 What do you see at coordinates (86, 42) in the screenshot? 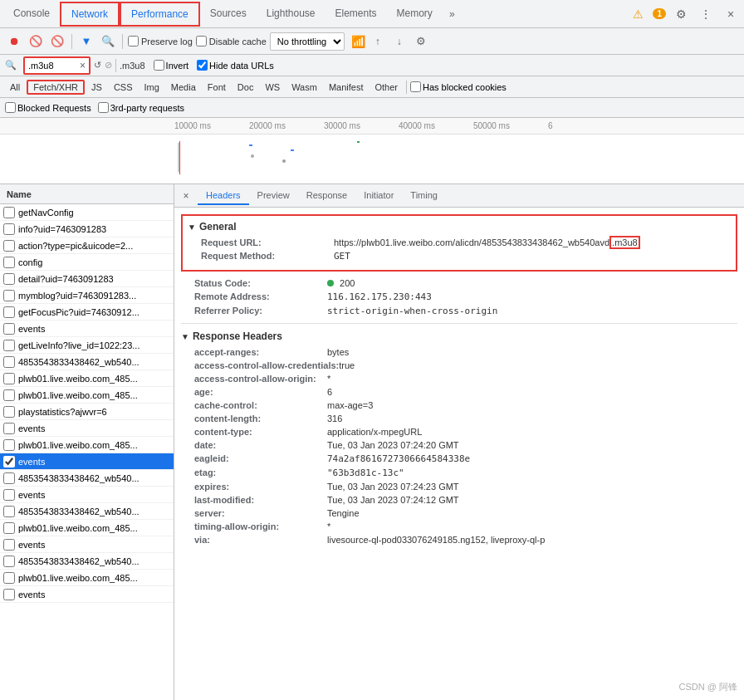
I see `filter-icon: ▼` at bounding box center [86, 42].